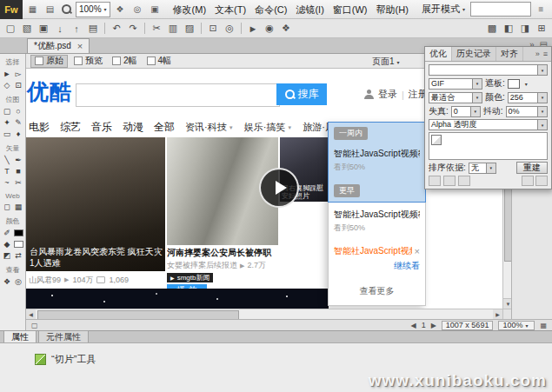 Image resolution: width=552 pixels, height=392 pixels. What do you see at coordinates (7, 243) in the screenshot?
I see `paint-bucket-tool-icon: ◆` at bounding box center [7, 243].